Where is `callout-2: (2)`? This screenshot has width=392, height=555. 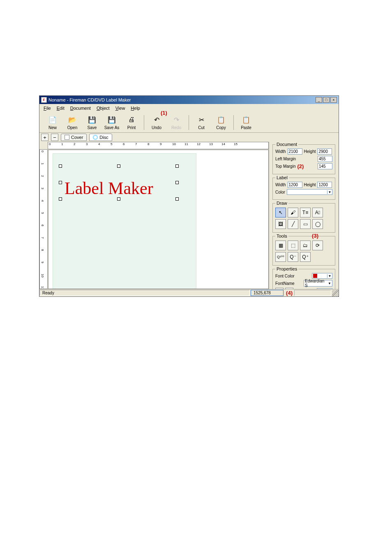 callout-2: (2) is located at coordinates (300, 166).